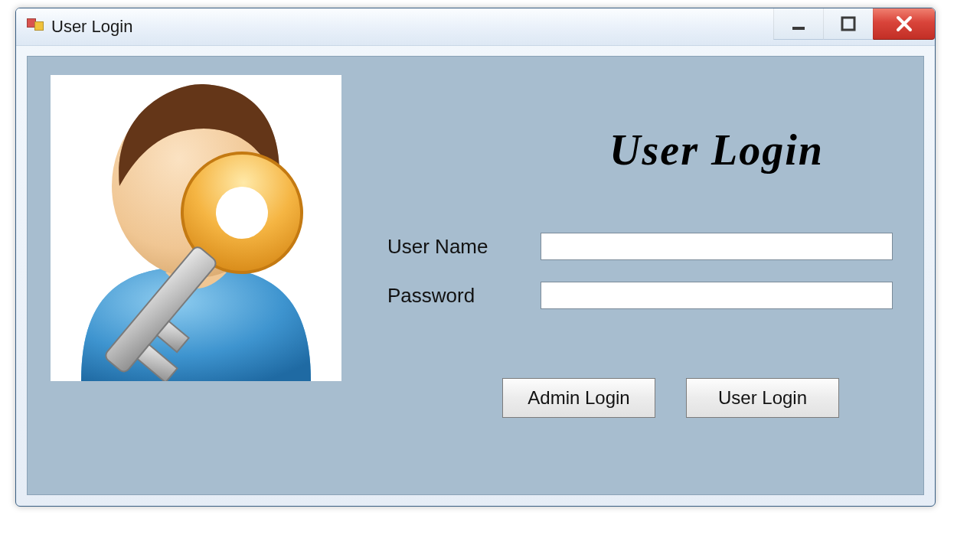 The height and width of the screenshot is (551, 980). What do you see at coordinates (464, 246) in the screenshot?
I see `username-label: User Name` at bounding box center [464, 246].